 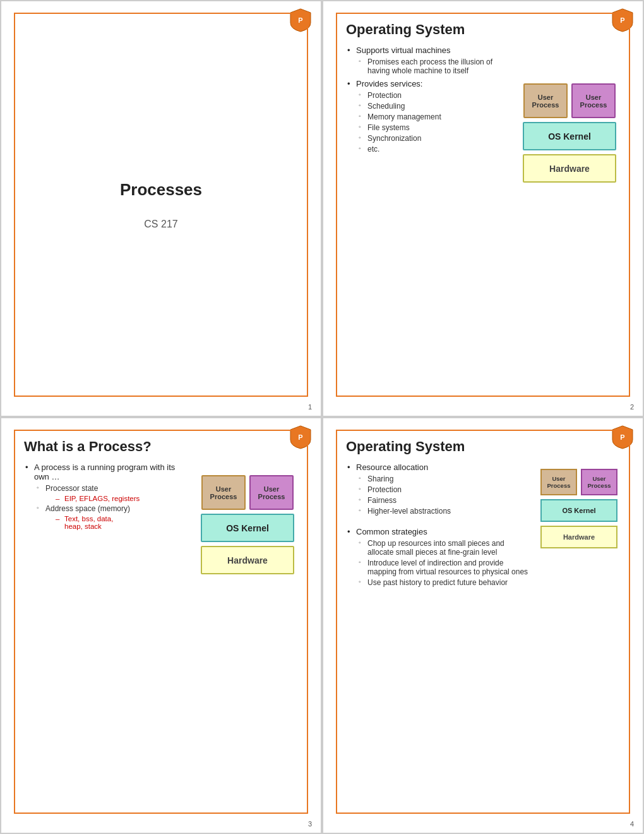 I want to click on bullet-4-sub-3: Fairness, so click(x=444, y=500).